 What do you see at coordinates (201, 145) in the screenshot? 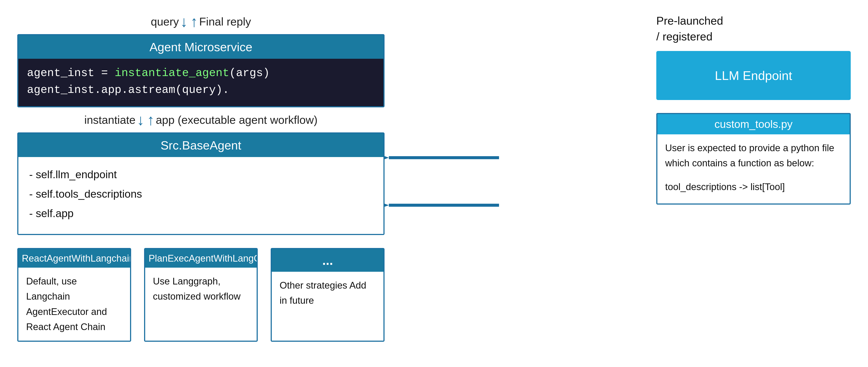
I see `base-agent-header: Src.BaseAgent` at bounding box center [201, 145].